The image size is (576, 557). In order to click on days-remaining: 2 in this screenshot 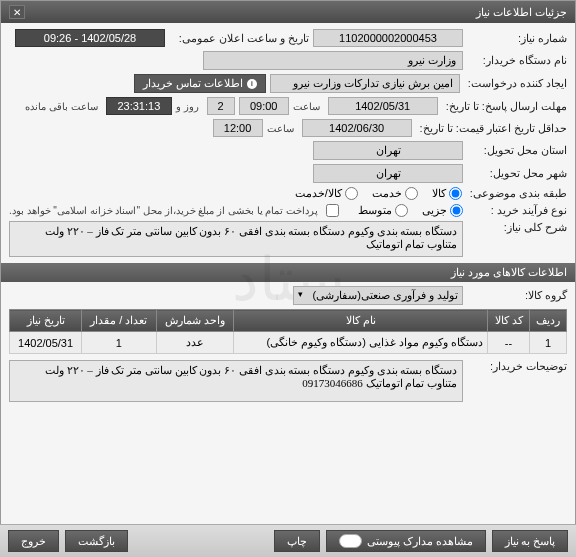, I will do `click(221, 106)`.